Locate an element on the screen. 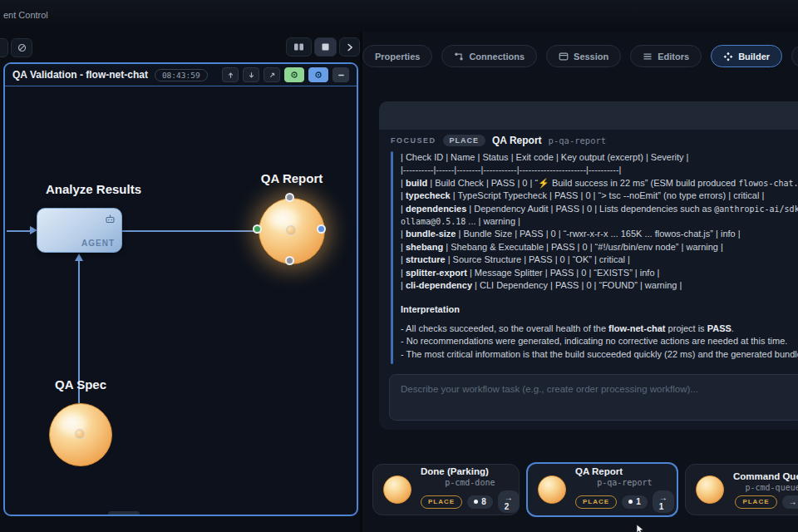 The height and width of the screenshot is (532, 798). arrow-up-button is located at coordinates (230, 75).